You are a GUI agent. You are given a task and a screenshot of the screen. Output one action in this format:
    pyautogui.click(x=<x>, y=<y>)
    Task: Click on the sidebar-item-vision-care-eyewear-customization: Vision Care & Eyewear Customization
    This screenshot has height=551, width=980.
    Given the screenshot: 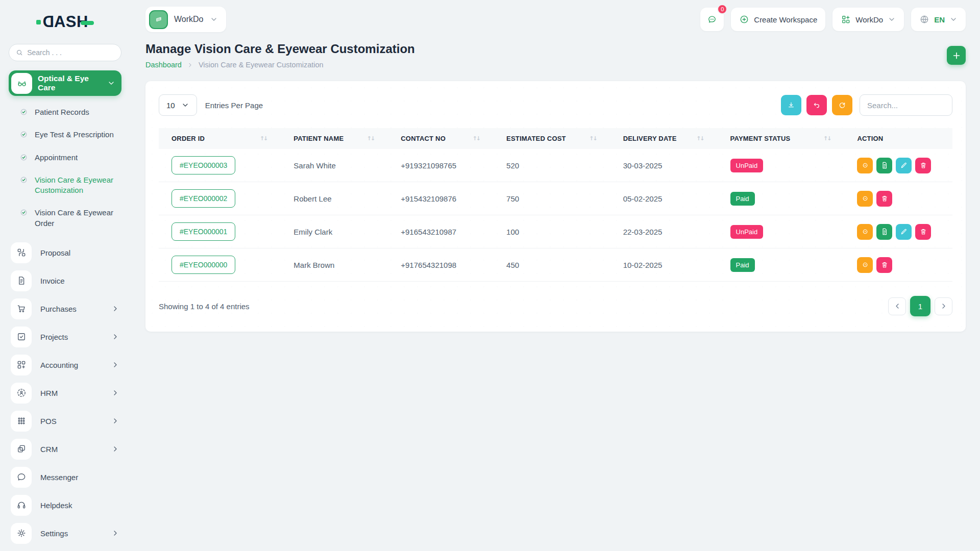 What is the action you would take?
    pyautogui.click(x=65, y=186)
    